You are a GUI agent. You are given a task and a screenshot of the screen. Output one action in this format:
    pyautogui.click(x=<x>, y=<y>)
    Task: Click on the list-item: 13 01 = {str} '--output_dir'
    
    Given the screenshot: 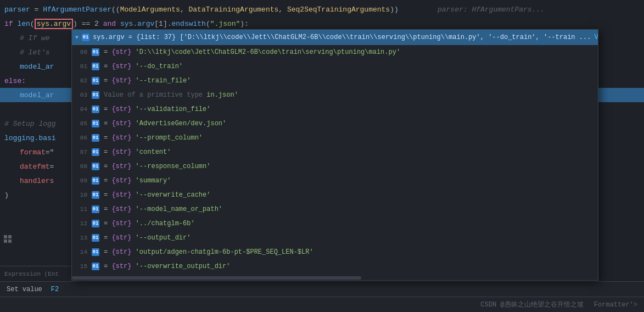 What is the action you would take?
    pyautogui.click(x=335, y=238)
    